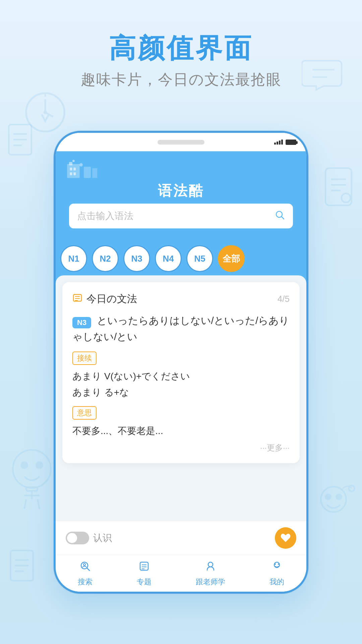 Image resolution: width=362 pixels, height=644 pixels. Describe the element at coordinates (112, 299) in the screenshot. I see `card-title: 今日の文法` at that location.